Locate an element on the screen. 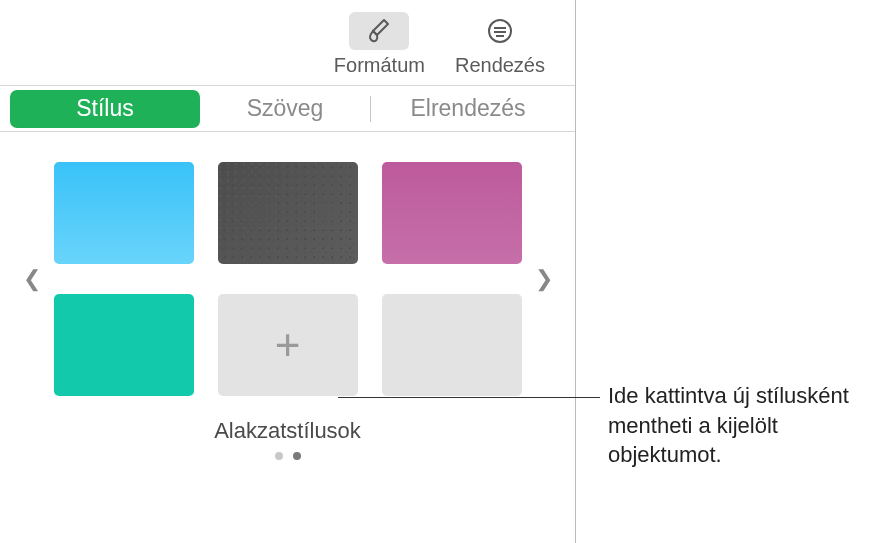  style-swatch-texture is located at coordinates (288, 213).